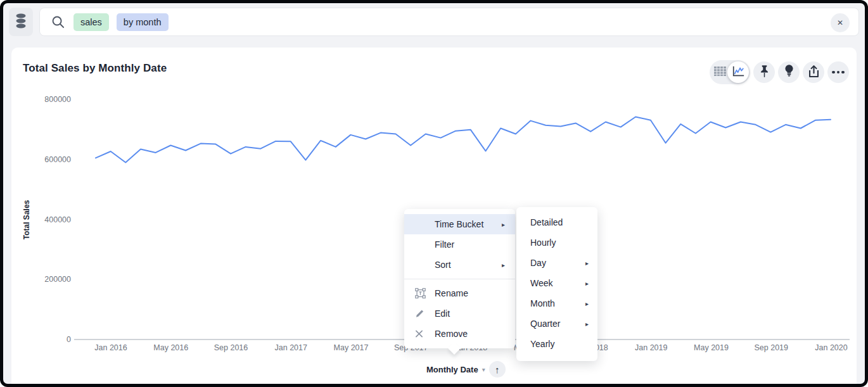  I want to click on x-tick-label: May 2019, so click(711, 348).